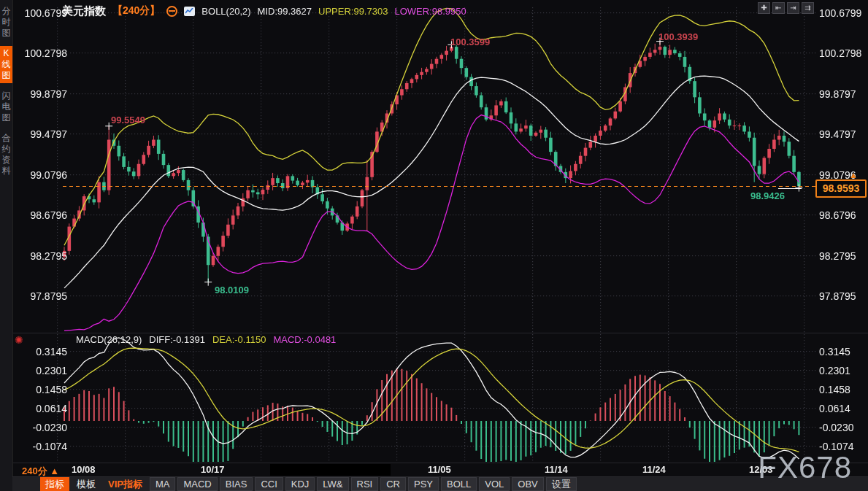 The height and width of the screenshot is (491, 868). I want to click on watermark: FX678, so click(804, 468).